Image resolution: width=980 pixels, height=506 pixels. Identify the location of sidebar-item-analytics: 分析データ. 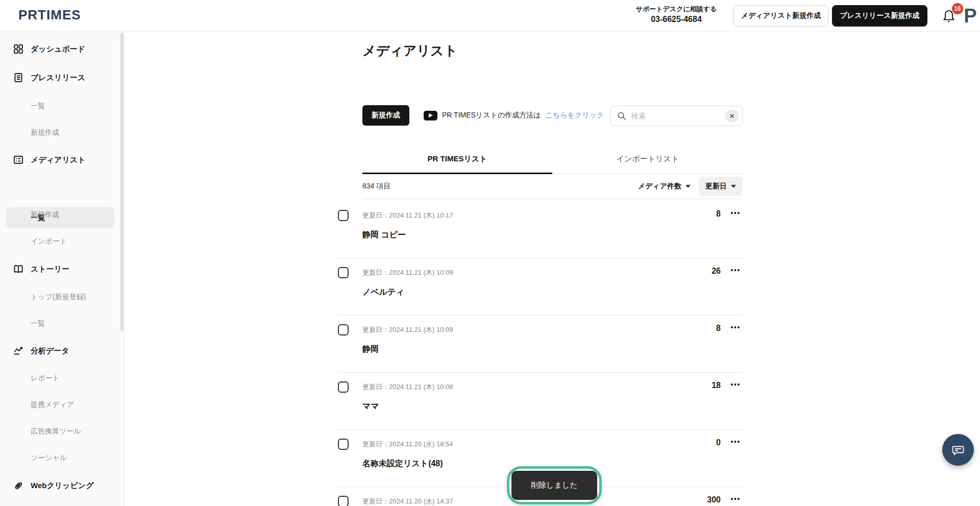
(50, 351).